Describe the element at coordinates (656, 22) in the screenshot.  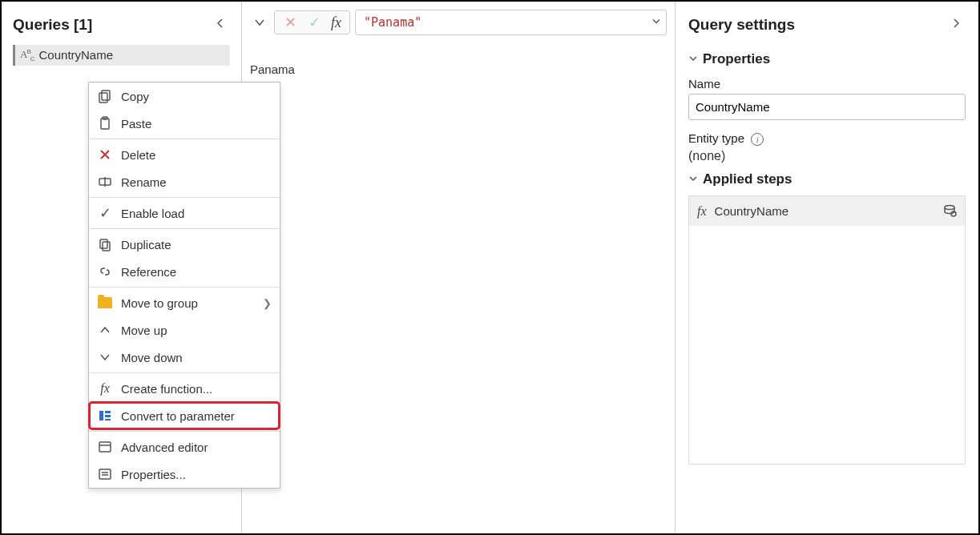
I see `formula-expand-button` at that location.